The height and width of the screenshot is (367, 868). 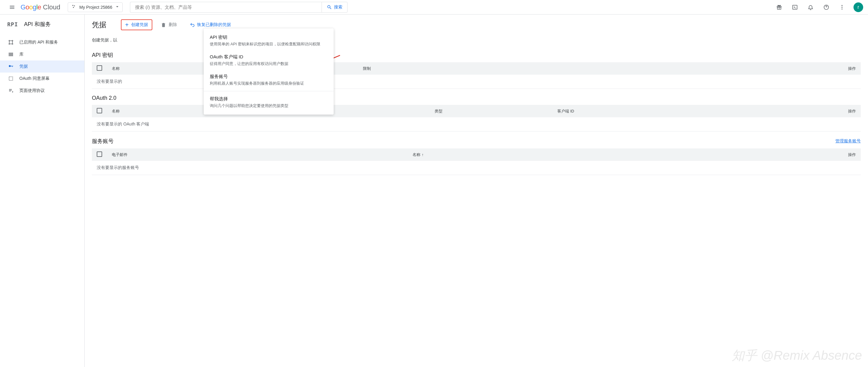 I want to click on service-empty: 没有要显示的服务账号, so click(x=476, y=168).